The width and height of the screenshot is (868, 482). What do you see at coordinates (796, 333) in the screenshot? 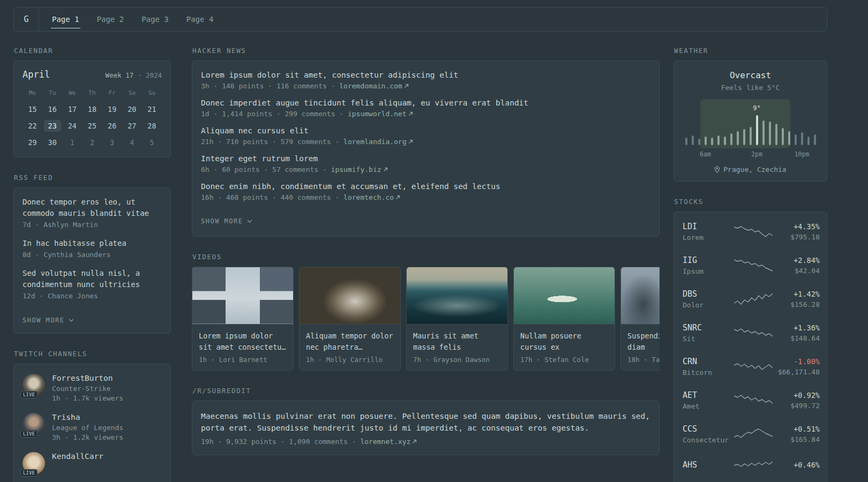
I see `stock-values: +1.36% $148.64` at bounding box center [796, 333].